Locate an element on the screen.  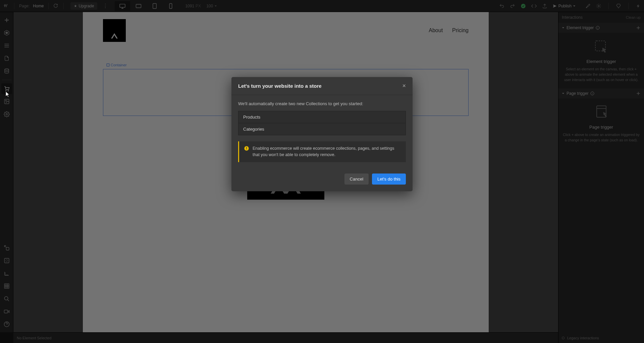
cancel-button: Cancel is located at coordinates (357, 179).